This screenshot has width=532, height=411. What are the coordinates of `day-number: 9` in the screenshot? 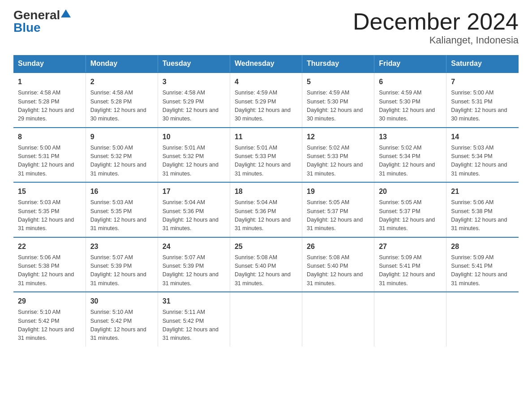 It's located at (122, 137).